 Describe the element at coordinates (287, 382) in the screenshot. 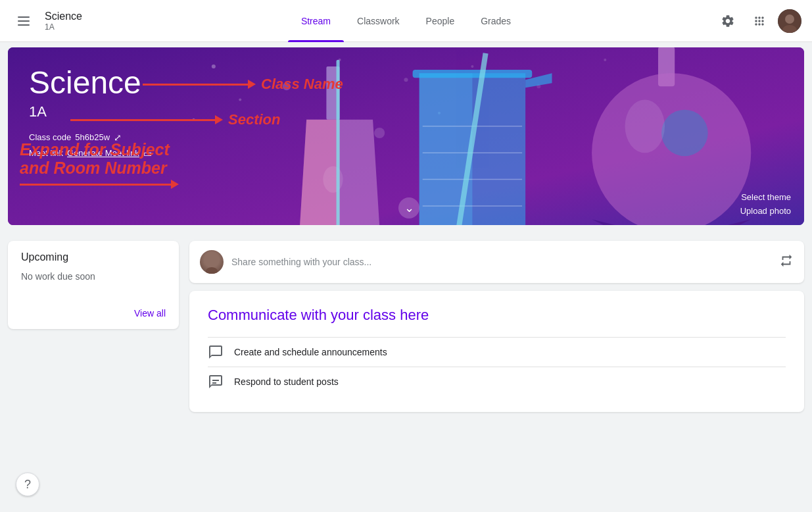

I see `respond-text: Respond to student posts` at that location.